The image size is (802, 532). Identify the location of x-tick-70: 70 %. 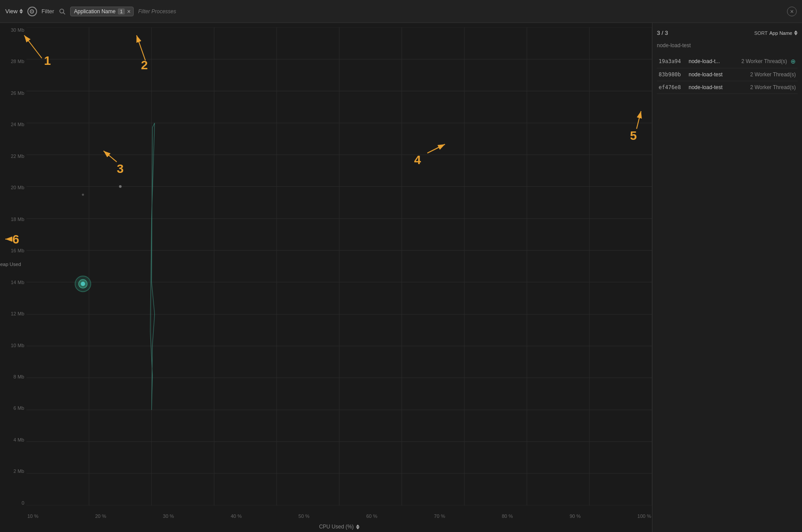
(439, 516).